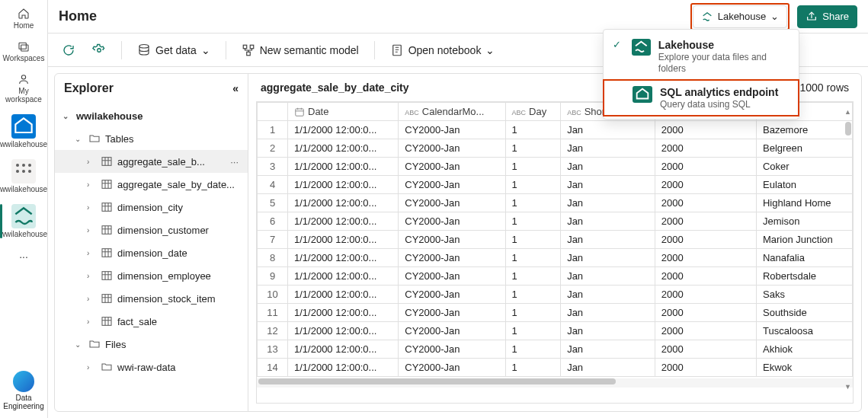 This screenshot has width=868, height=418. Describe the element at coordinates (719, 92) in the screenshot. I see `menu-title: SQL analytics endpoint` at that location.